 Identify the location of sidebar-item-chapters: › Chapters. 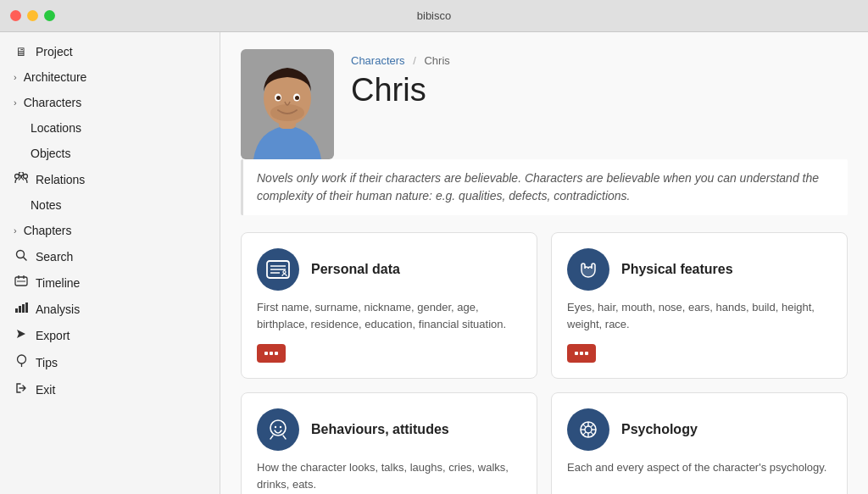
(110, 230).